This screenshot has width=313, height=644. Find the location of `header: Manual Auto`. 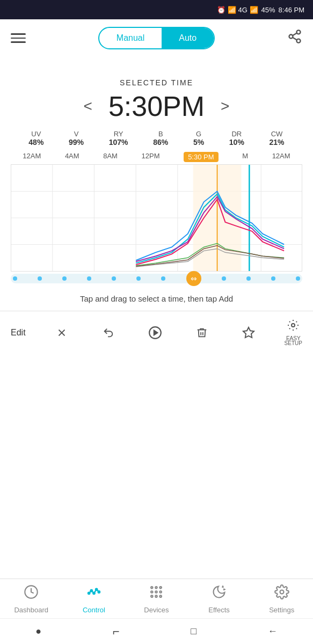

header: Manual Auto is located at coordinates (157, 38).